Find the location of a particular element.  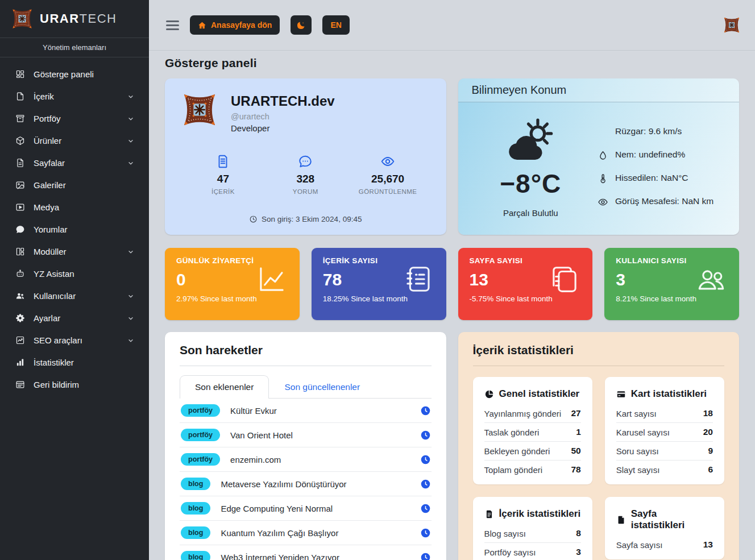

sidebar-item: SEO araçları is located at coordinates (74, 340).